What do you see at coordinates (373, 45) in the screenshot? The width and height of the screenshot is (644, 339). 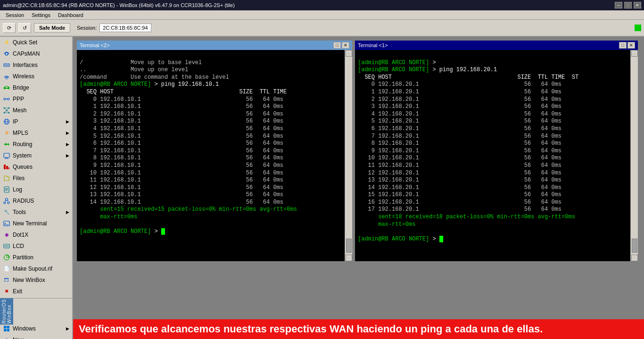 I see `terminal-1-title: Terminal <1>` at bounding box center [373, 45].